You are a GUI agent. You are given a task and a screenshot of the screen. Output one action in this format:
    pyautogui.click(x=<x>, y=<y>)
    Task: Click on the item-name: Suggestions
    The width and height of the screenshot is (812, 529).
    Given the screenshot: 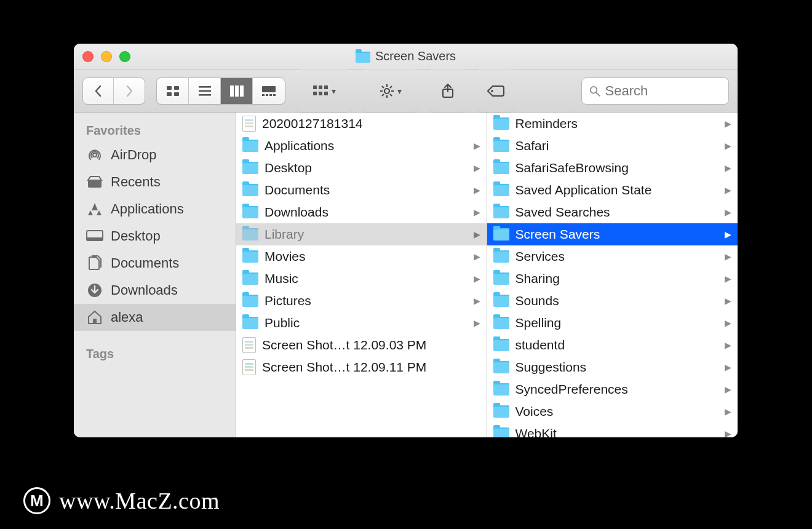 What is the action you would take?
    pyautogui.click(x=618, y=367)
    